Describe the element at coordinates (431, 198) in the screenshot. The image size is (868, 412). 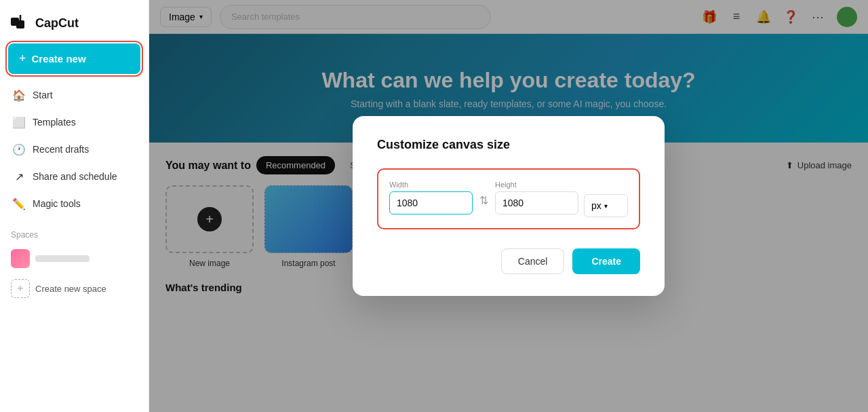
I see `width-input-group: Width` at that location.